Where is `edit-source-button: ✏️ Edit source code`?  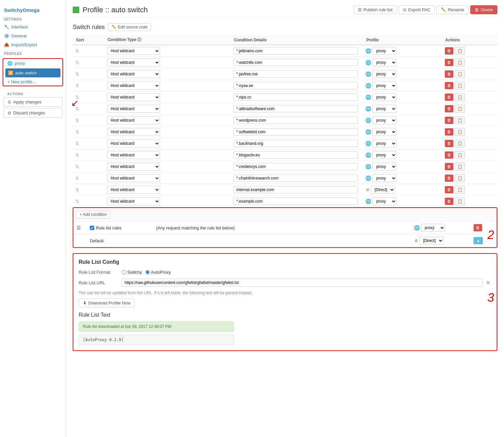
edit-source-button: ✏️ Edit source code is located at coordinates (130, 27).